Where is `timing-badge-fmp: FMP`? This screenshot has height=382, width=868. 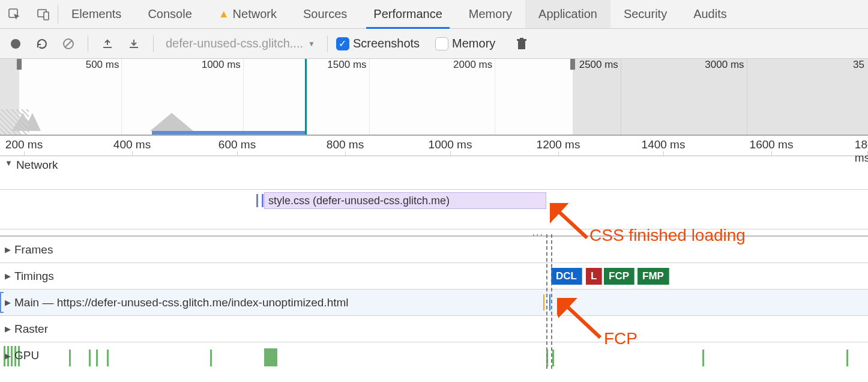
timing-badge-fmp: FMP is located at coordinates (653, 276).